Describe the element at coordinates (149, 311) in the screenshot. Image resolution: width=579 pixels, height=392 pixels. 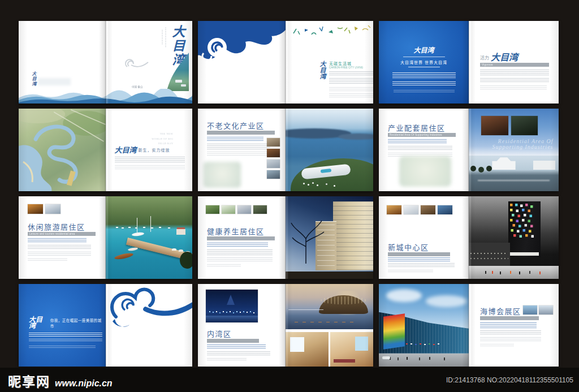
I see `blue-cloud-outline-graphic` at that location.